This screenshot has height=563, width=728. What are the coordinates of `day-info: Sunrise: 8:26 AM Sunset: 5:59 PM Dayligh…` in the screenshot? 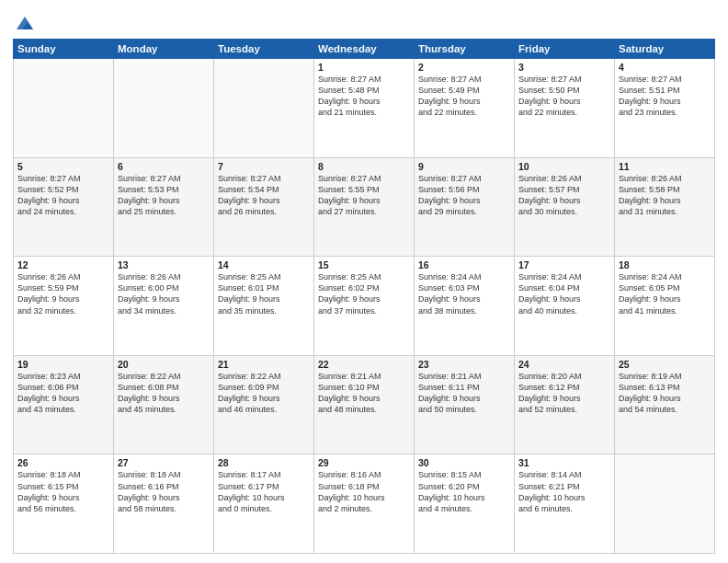 It's located at (63, 294).